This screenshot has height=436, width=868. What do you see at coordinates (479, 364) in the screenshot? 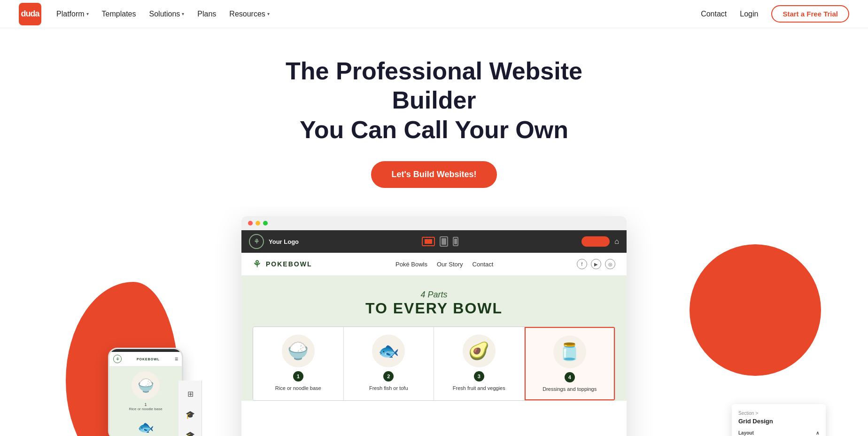
I see `bowl-item-3: 🥑 3 Fresh fruit and veggies` at bounding box center [479, 364].